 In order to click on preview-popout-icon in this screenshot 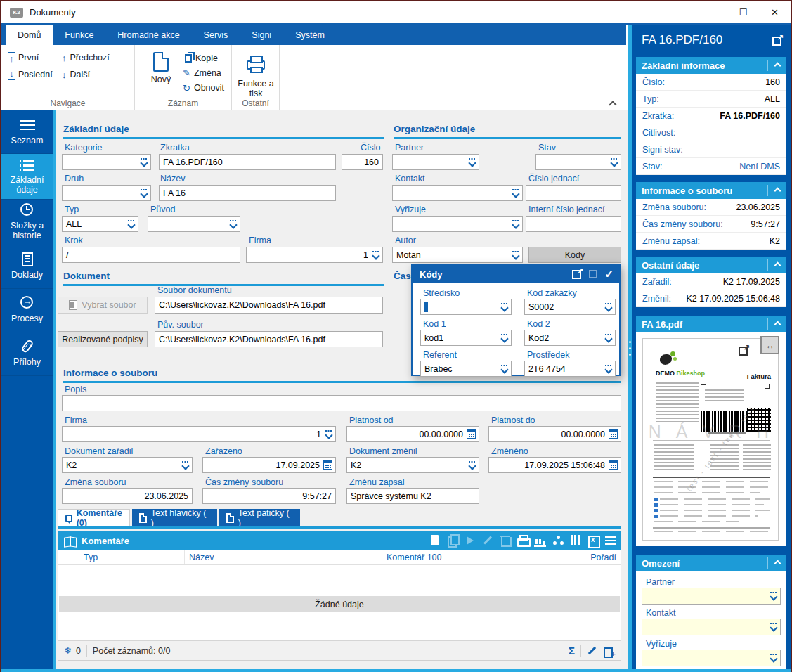, I will do `click(744, 351)`.